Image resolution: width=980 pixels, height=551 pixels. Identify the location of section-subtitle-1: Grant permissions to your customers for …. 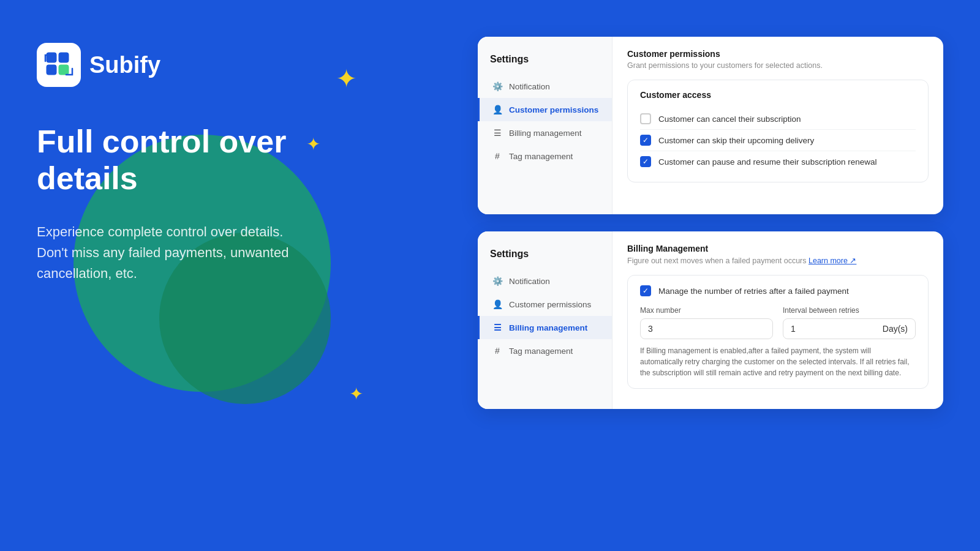
(778, 66).